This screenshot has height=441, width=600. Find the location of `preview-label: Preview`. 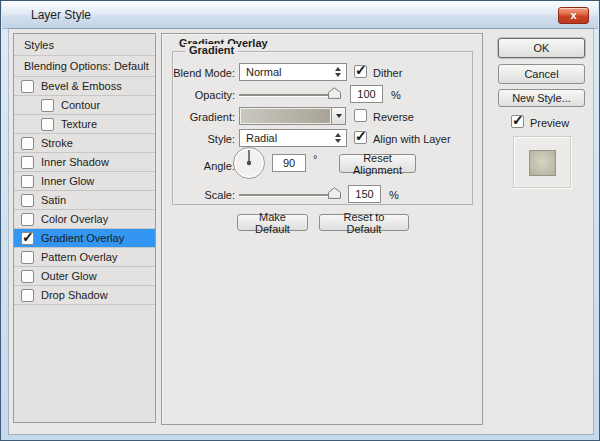

preview-label: Preview is located at coordinates (550, 123).